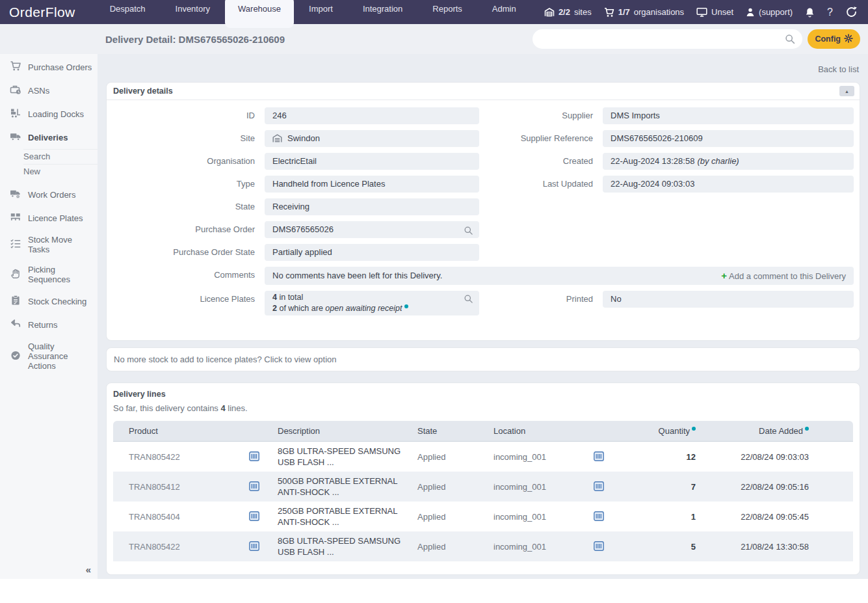  What do you see at coordinates (718, 161) in the screenshot?
I see `created-by-note: (by charlie)` at bounding box center [718, 161].